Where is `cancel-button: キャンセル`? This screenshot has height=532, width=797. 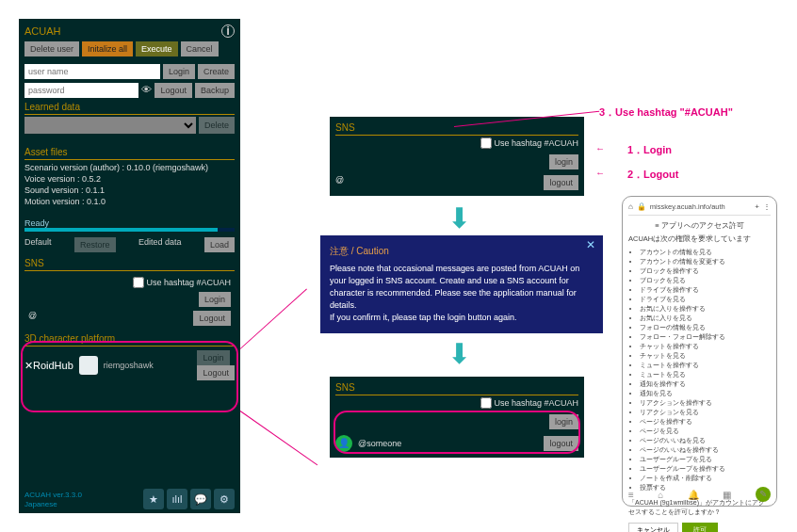
cancel-button: キャンセル is located at coordinates (654, 527).